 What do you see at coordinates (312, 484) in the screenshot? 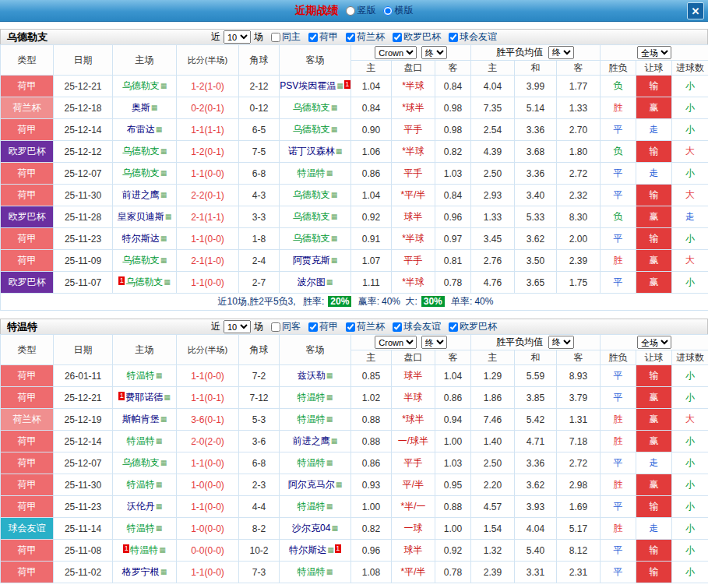
I see `away-team-link: 阿尔克马尔` at bounding box center [312, 484].